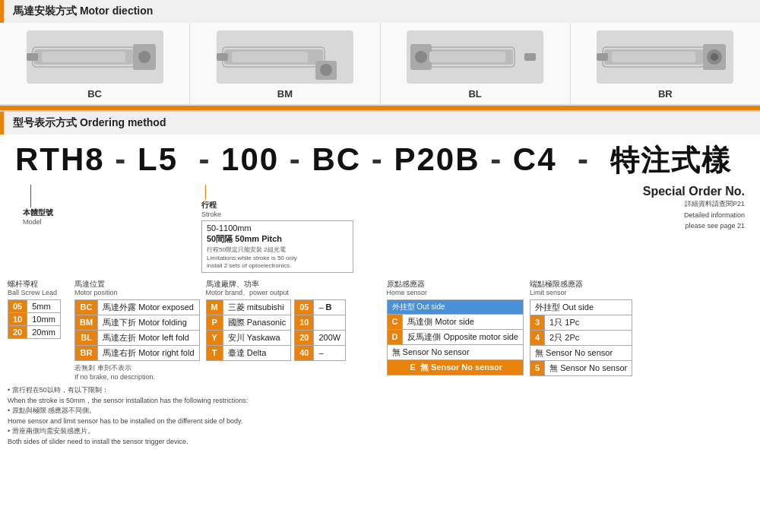 This screenshot has height=532, width=760. Describe the element at coordinates (330, 337) in the screenshot. I see `power-desc: 200W` at that location.